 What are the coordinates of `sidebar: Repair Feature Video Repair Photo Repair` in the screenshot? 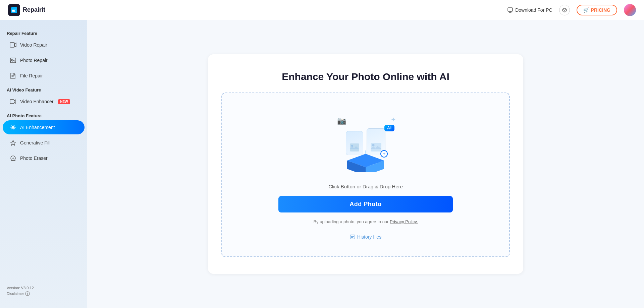 It's located at (44, 164).